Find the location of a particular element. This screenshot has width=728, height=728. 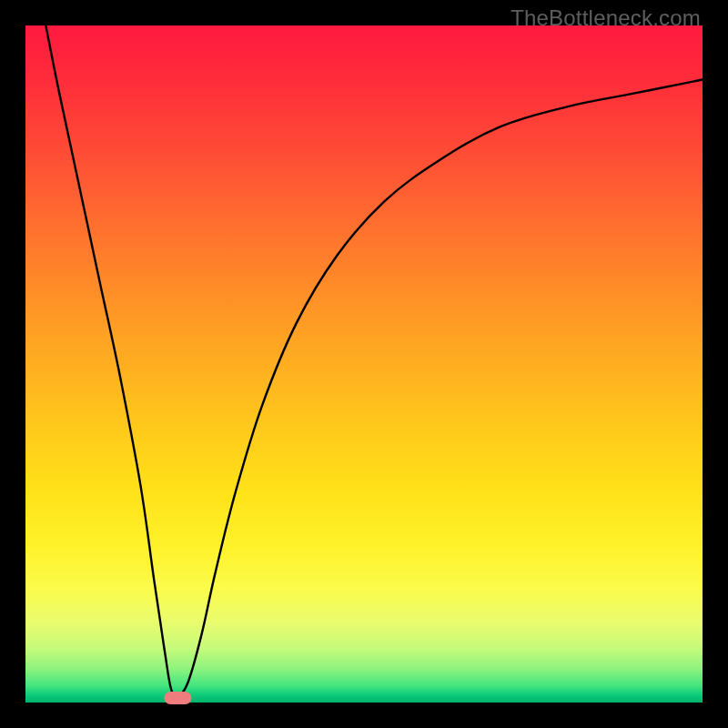

optimal-marker is located at coordinates (177, 698).